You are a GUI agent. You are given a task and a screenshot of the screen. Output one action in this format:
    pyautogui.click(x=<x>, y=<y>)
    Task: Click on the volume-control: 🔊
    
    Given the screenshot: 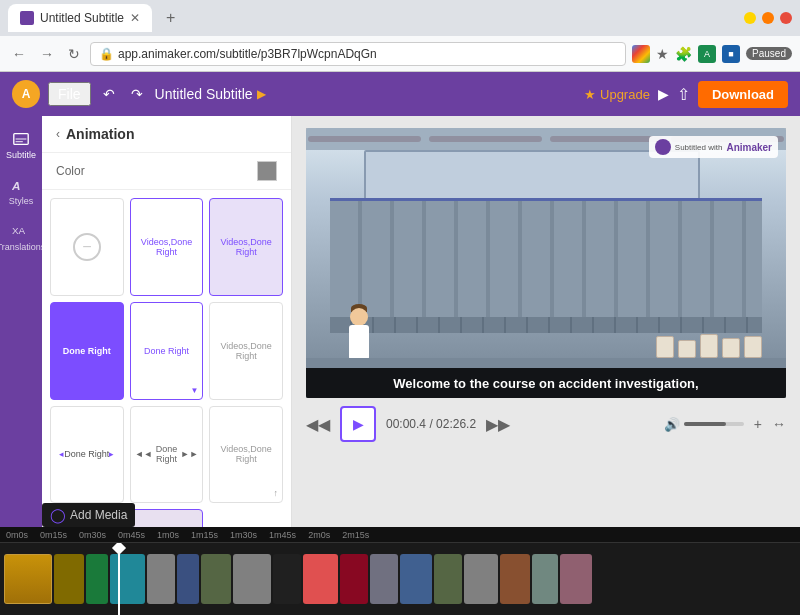 What is the action you would take?
    pyautogui.click(x=704, y=424)
    